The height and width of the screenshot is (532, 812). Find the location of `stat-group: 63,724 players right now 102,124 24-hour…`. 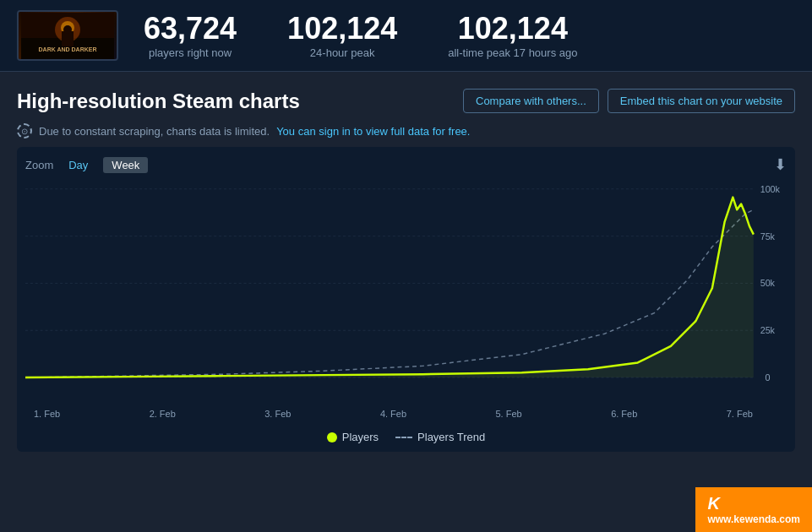

stat-group: 63,724 players right now 102,124 24-hour… is located at coordinates (470, 35).